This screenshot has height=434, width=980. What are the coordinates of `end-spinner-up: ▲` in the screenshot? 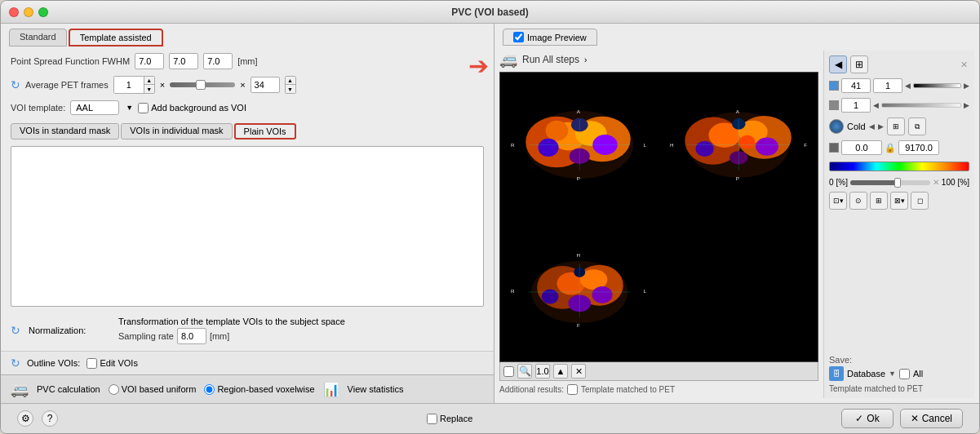 It's located at (290, 81).